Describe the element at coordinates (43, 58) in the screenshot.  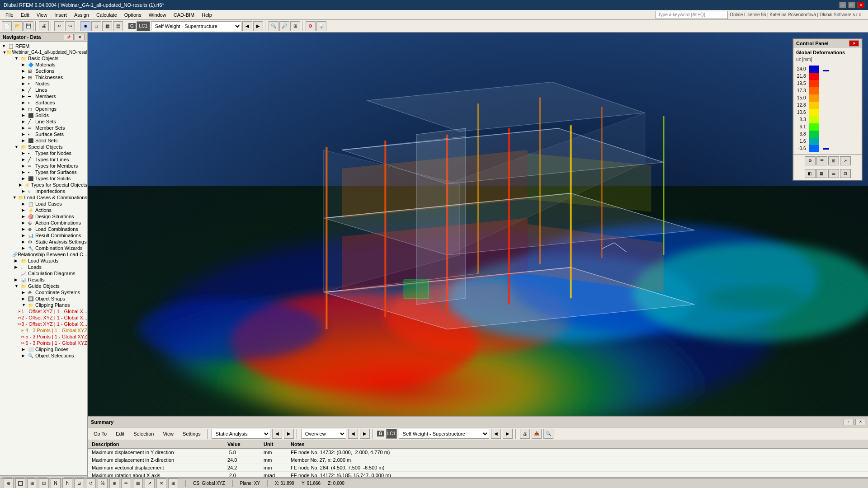
I see `nav-item-basic-objects: ▼ 📁 Basic Objects` at that location.